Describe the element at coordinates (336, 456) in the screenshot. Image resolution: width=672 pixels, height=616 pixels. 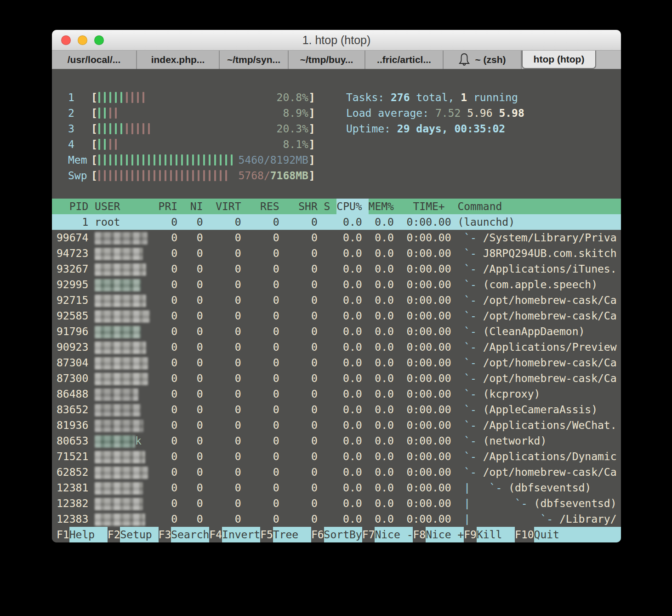
I see `process-row: 71521 0 0 0 0 0 0.0 0.0 0:00.00 `- /Appl…` at that location.